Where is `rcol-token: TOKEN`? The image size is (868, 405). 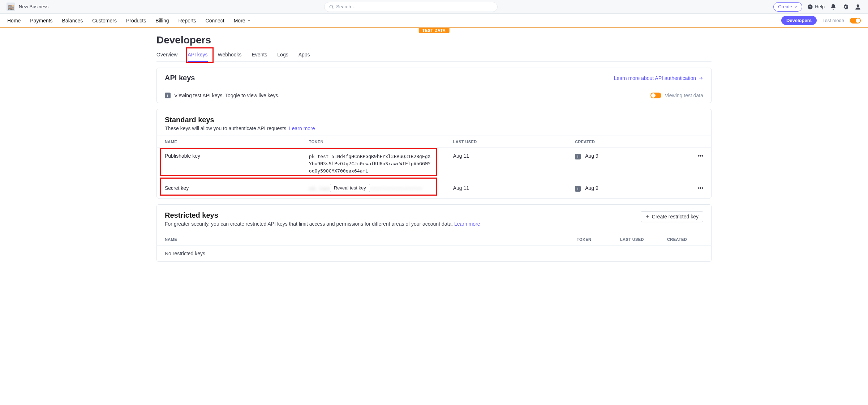 rcol-token: TOKEN is located at coordinates (598, 239).